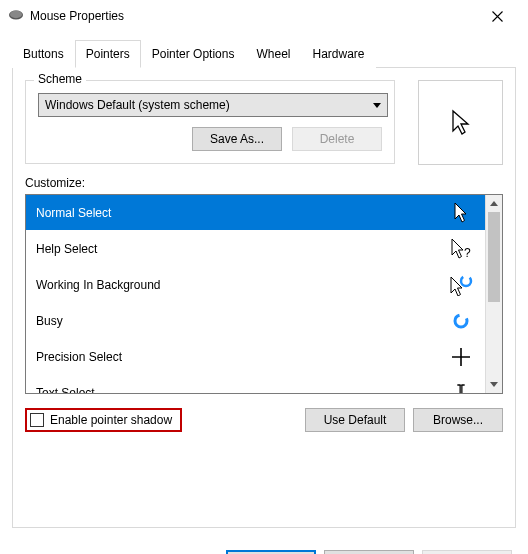  Describe the element at coordinates (98, 285) in the screenshot. I see `cursor-name: Working In Background` at that location.